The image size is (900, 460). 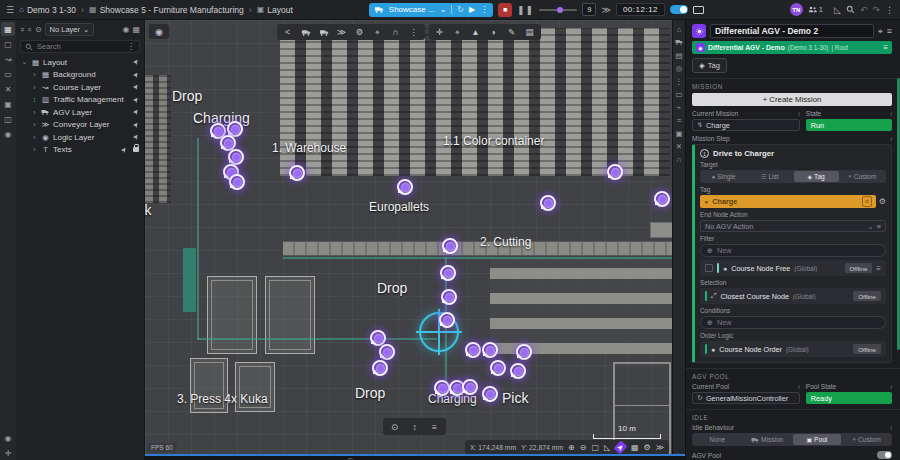 I want to click on logic-tool-icon: ◉, so click(x=8, y=134).